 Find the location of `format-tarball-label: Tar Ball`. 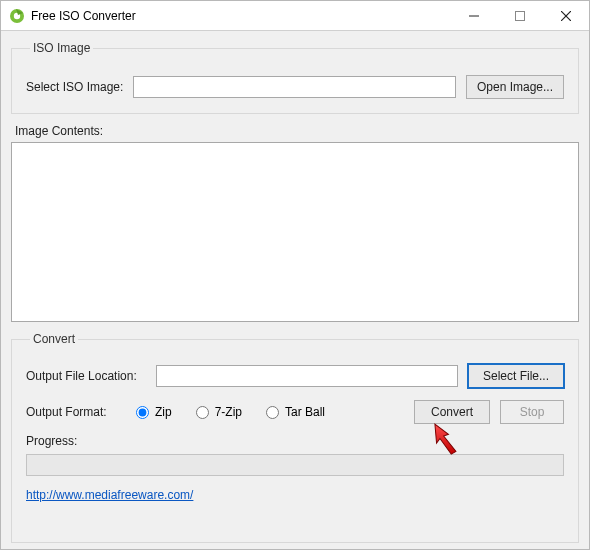

format-tarball-label: Tar Ball is located at coordinates (305, 412).